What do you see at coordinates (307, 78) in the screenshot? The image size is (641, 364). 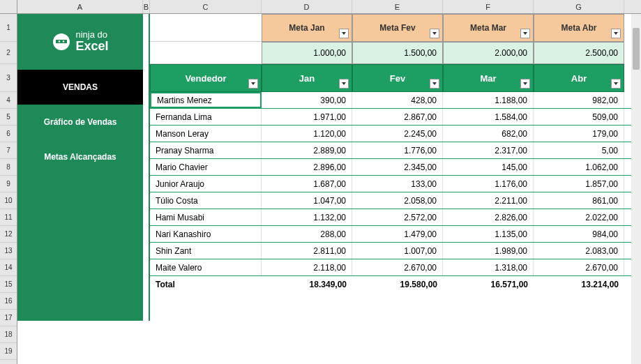 I see `header-jan: Jan` at bounding box center [307, 78].